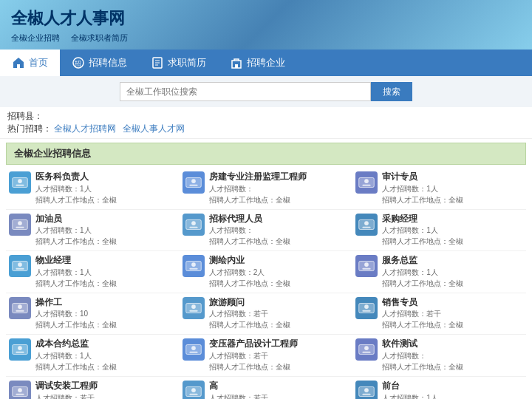 The width and height of the screenshot is (532, 399). What do you see at coordinates (106, 177) in the screenshot?
I see `job-title: 医务科负责人` at bounding box center [106, 177].